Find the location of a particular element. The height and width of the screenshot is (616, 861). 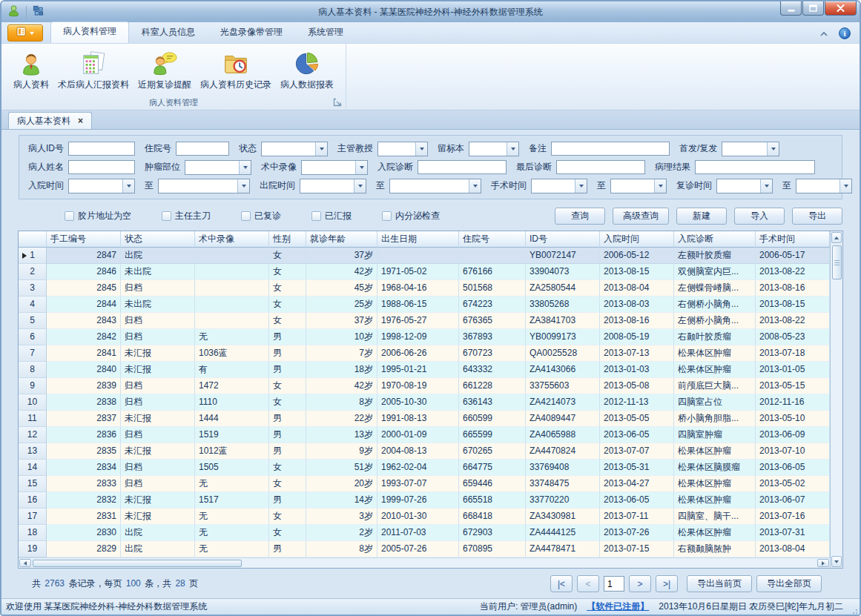

table-row: 152833归档无女20岁1993-07-0765944633748475201… is located at coordinates (424, 484).